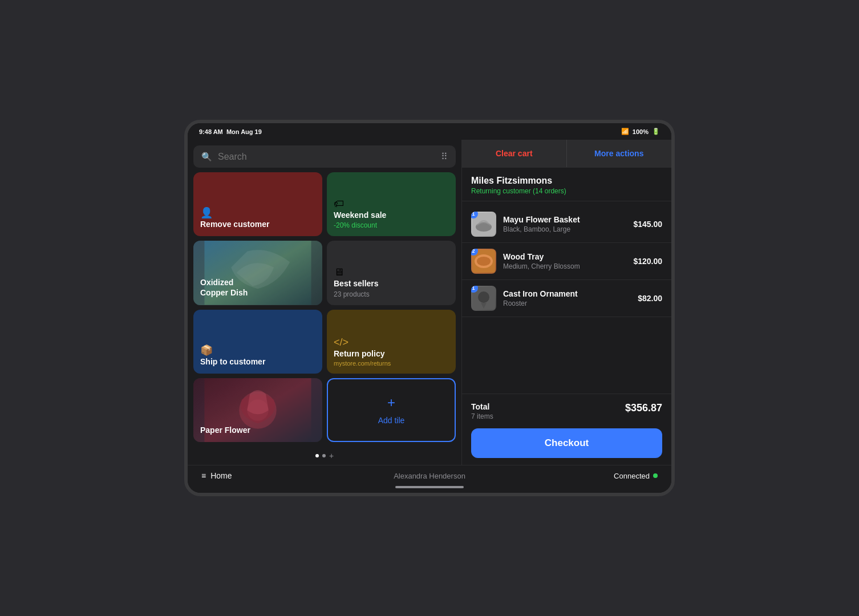 The height and width of the screenshot is (616, 859). Describe the element at coordinates (483, 411) in the screenshot. I see `total-info: Total 7 items` at that location.